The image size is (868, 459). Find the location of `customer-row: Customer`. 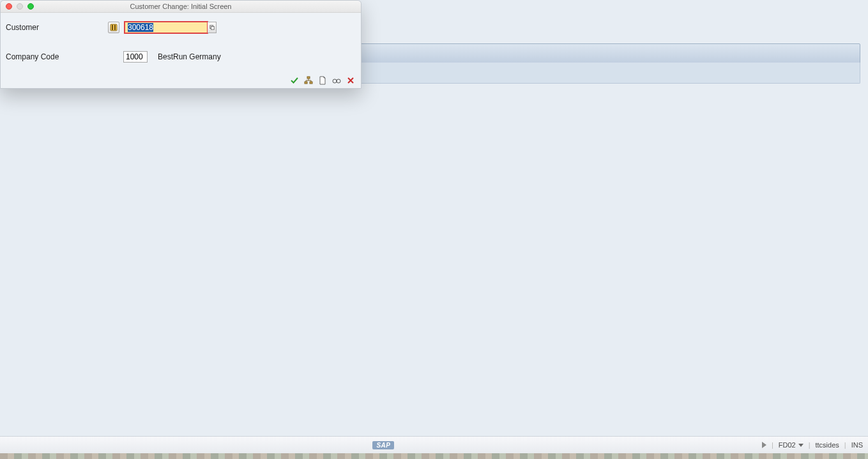

customer-row: Customer is located at coordinates (181, 27).